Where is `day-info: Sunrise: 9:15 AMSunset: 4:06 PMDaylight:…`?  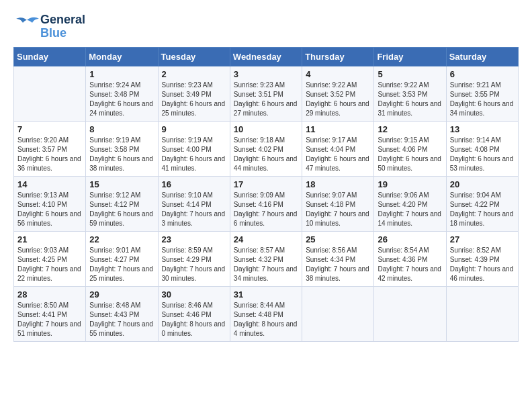
day-info: Sunrise: 9:15 AMSunset: 4:06 PMDaylight:… is located at coordinates (410, 154).